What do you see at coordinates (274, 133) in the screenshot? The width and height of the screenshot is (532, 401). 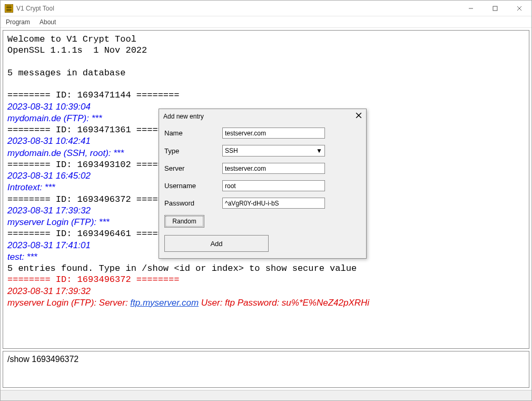 I see `name-field` at bounding box center [274, 133].